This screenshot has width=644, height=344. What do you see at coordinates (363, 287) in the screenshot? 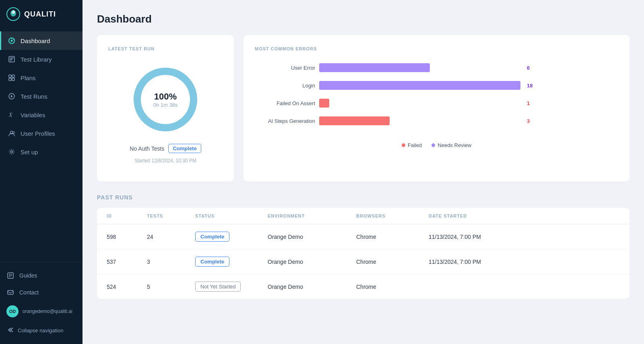
I see `table-row: 524 5 Not Yet Started Orange Demo Chrome` at bounding box center [363, 287].